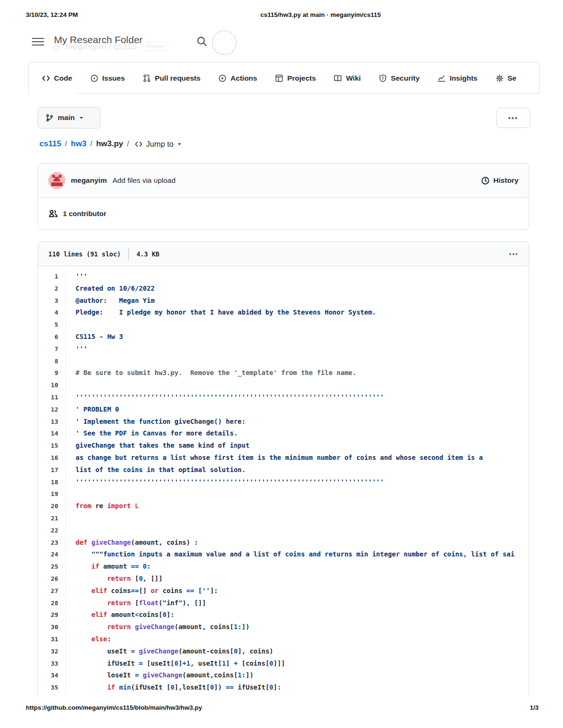 Image resolution: width=563 pixels, height=728 pixels. What do you see at coordinates (52, 506) in the screenshot?
I see `line-number: 20` at bounding box center [52, 506].